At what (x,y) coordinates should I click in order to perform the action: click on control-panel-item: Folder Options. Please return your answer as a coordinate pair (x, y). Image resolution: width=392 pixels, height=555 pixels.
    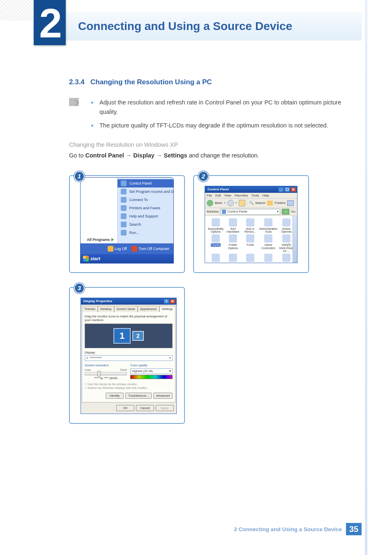
    Looking at the image, I should click on (233, 243).